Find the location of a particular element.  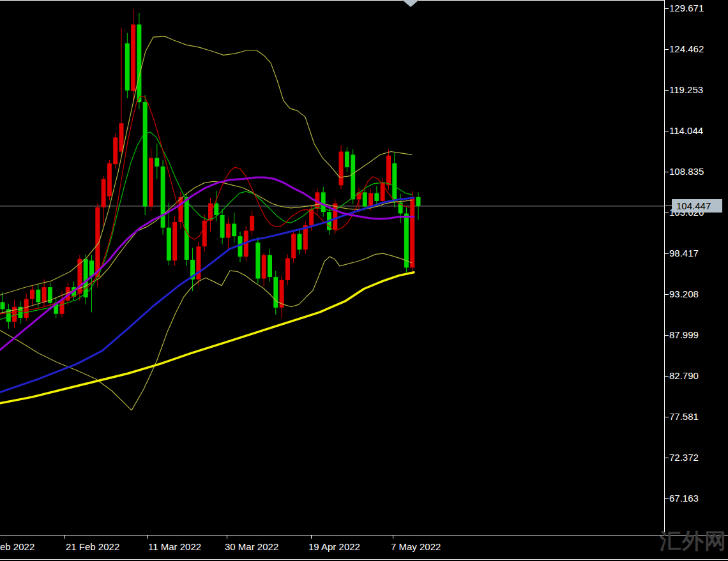

price-axis-label: 114.044 is located at coordinates (686, 131).